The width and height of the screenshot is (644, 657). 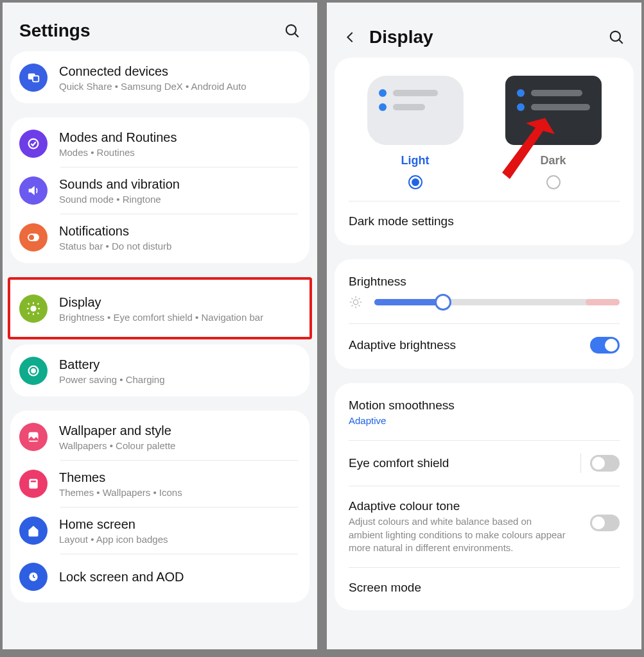 What do you see at coordinates (160, 371) in the screenshot?
I see `settings-group-battery: Battery Power saving • Charging` at bounding box center [160, 371].